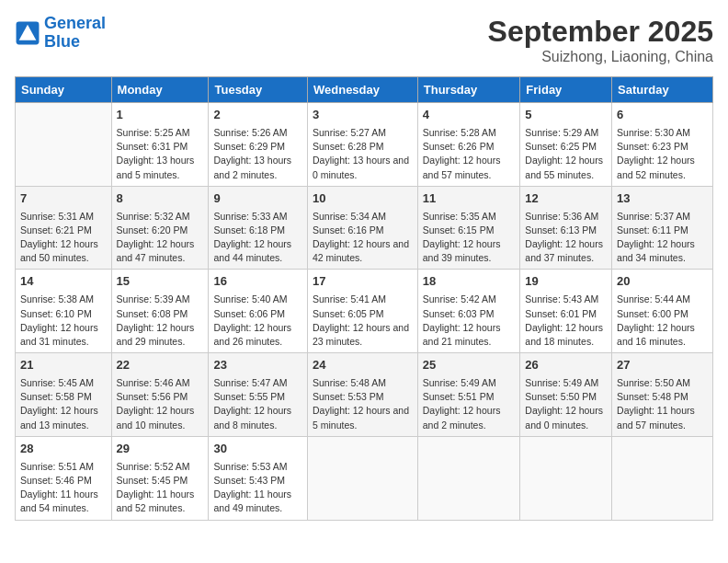  Describe the element at coordinates (566, 396) in the screenshot. I see `calendar-cell: 26Sunrise: 5:49 AMSunset: 5:50 PMDayligh…` at that location.